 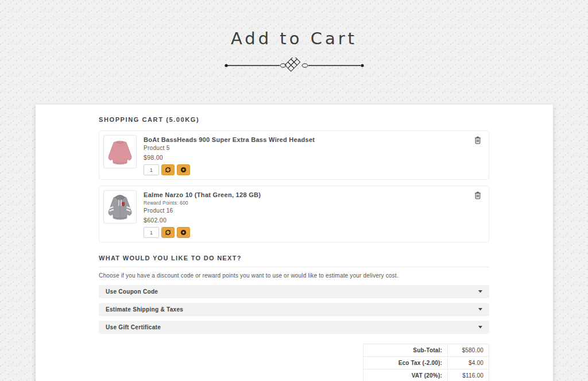 What do you see at coordinates (294, 155) in the screenshot?
I see `cart-item-row: BoAt BassHeads 900 Super Extra Bass Wire…` at bounding box center [294, 155].